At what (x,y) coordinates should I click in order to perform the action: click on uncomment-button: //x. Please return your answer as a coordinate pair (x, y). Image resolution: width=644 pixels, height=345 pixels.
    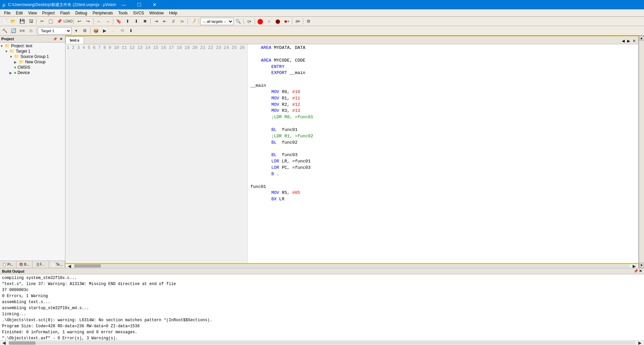
    Looking at the image, I should click on (182, 21).